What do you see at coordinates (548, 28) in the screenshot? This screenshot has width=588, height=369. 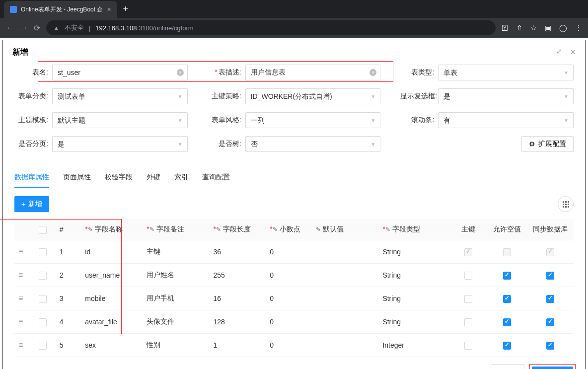 I see `extensions-icon: ▣` at bounding box center [548, 28].